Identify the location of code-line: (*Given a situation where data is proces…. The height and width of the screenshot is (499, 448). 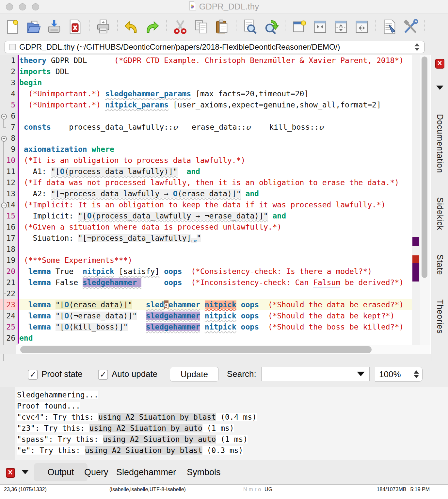
(216, 227).